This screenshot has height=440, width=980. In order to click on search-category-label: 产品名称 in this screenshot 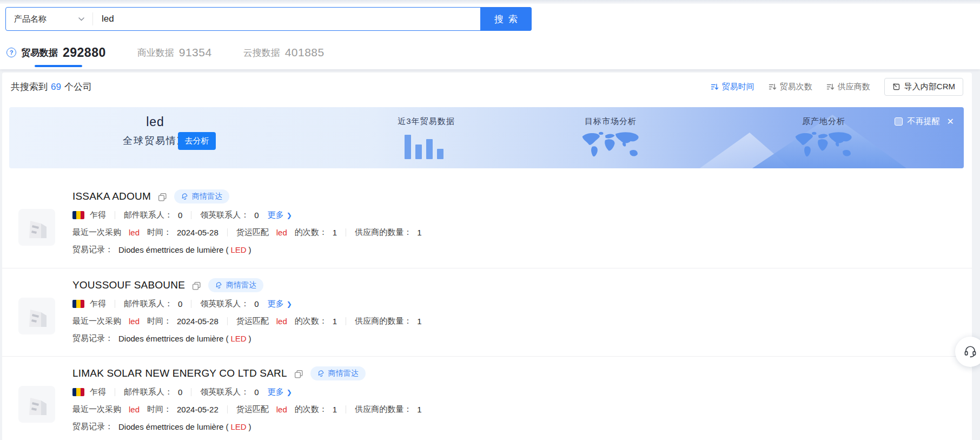, I will do `click(30, 19)`.